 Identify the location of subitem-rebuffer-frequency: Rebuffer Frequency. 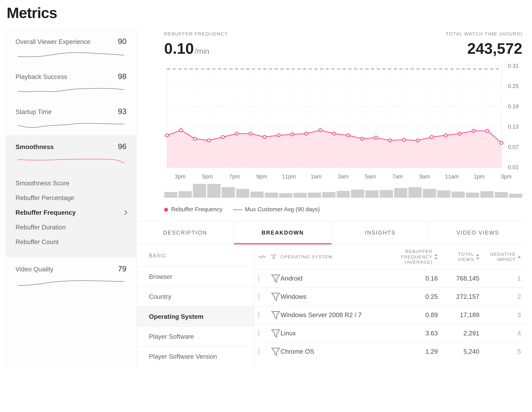
(71, 212).